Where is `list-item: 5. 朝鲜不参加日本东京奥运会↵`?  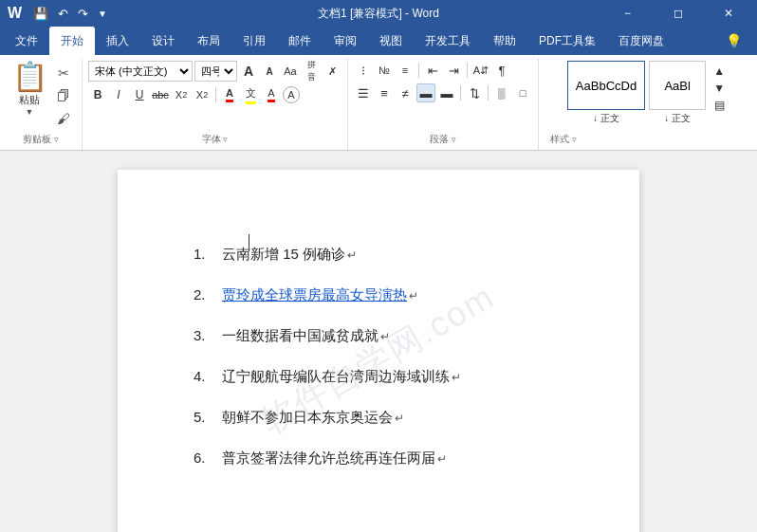 list-item: 5. 朝鲜不参加日本东京奥运会↵ is located at coordinates (388, 417).